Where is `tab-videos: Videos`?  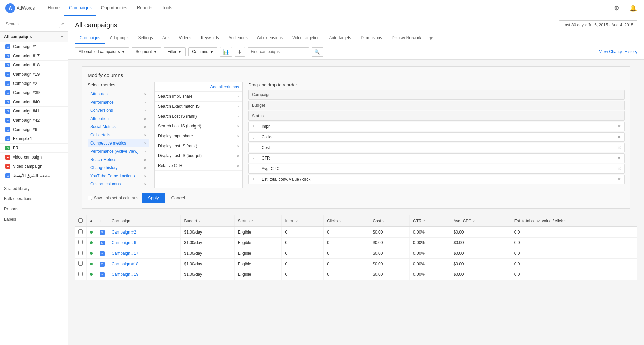 tab-videos: Videos is located at coordinates (185, 38).